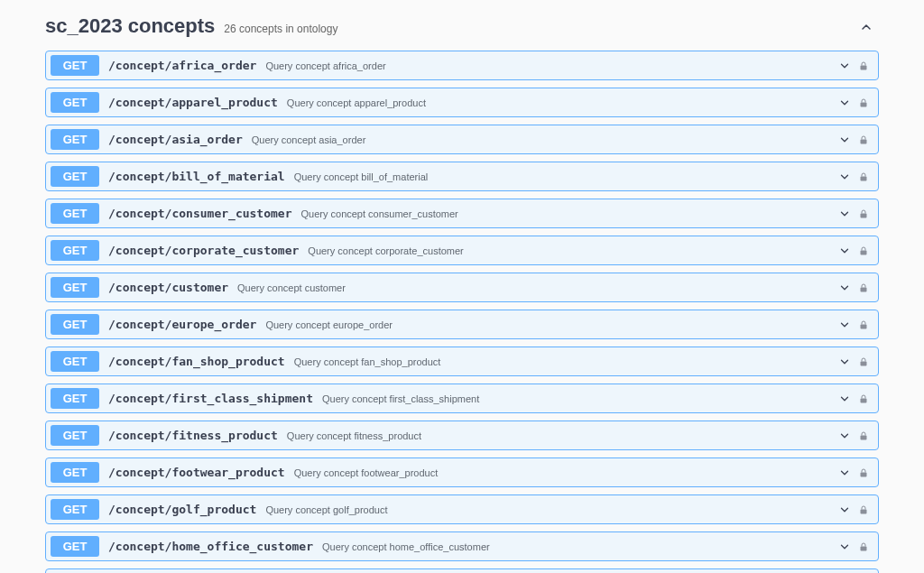  I want to click on endpoint-row: GET/concept/first_class_shipmentQuery co…, so click(462, 399).